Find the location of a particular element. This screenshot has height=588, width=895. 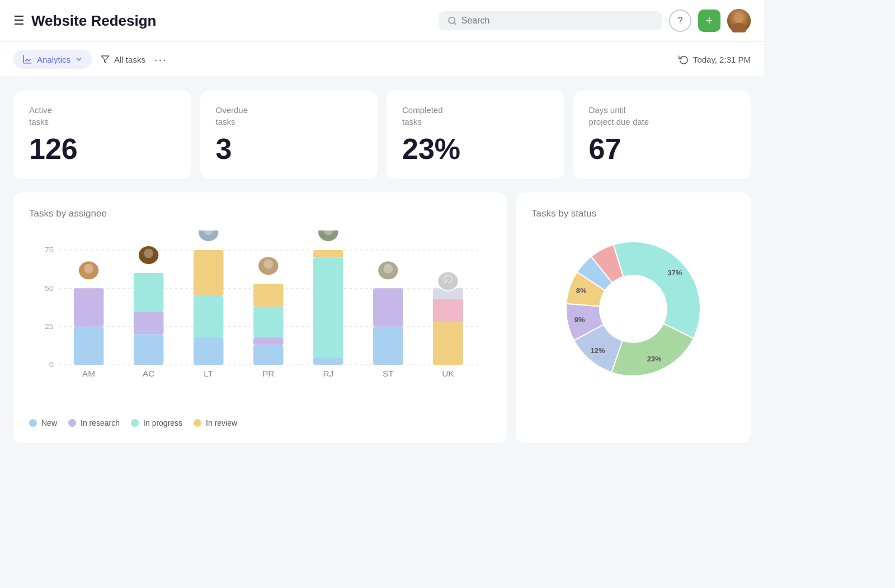

legend-label-new: New is located at coordinates (49, 423).